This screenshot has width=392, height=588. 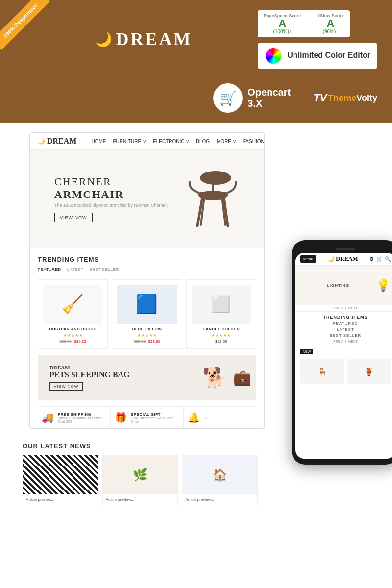 I want to click on nav-moon-icon: 🌙, so click(x=41, y=141).